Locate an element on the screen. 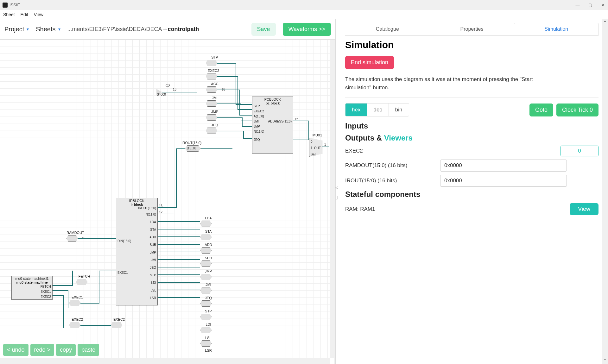 The image size is (608, 364). panel-scrollbar is located at coordinates (605, 191).